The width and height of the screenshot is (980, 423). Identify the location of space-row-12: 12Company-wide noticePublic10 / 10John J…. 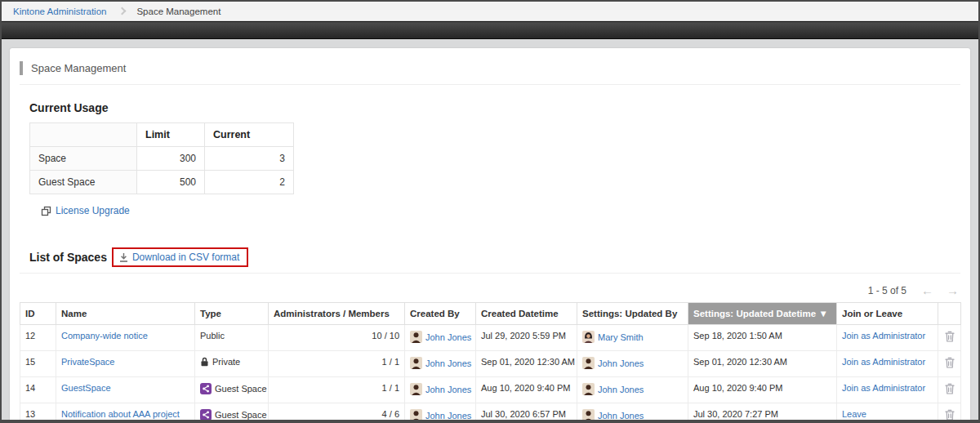
(491, 338).